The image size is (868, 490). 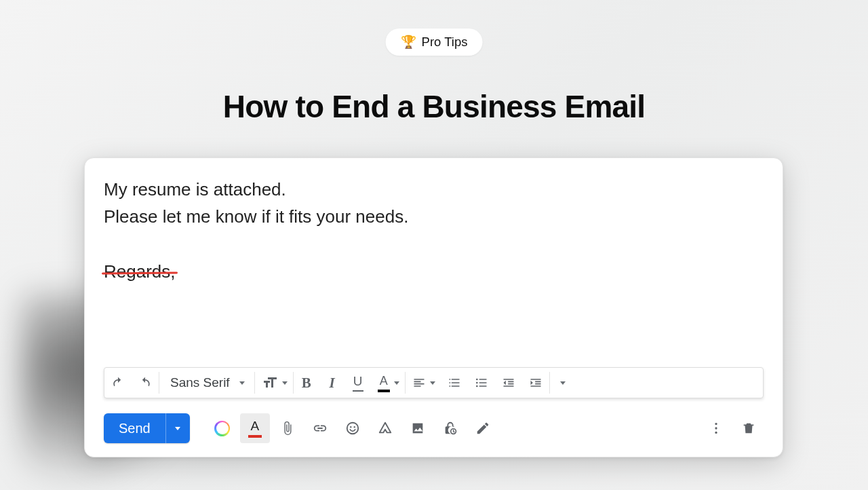 What do you see at coordinates (434, 189) in the screenshot?
I see `body-line: My resume is attached.` at bounding box center [434, 189].